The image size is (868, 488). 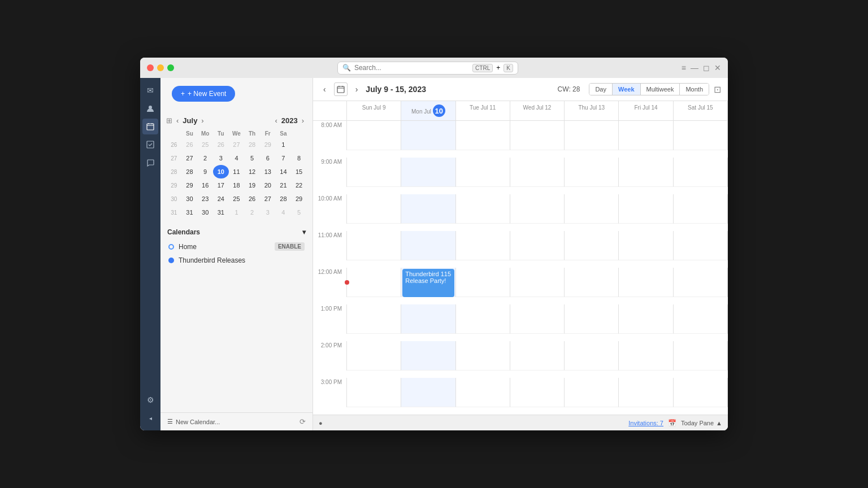 What do you see at coordinates (289, 246) in the screenshot?
I see `home-enable-badge: ENABLE` at bounding box center [289, 246].